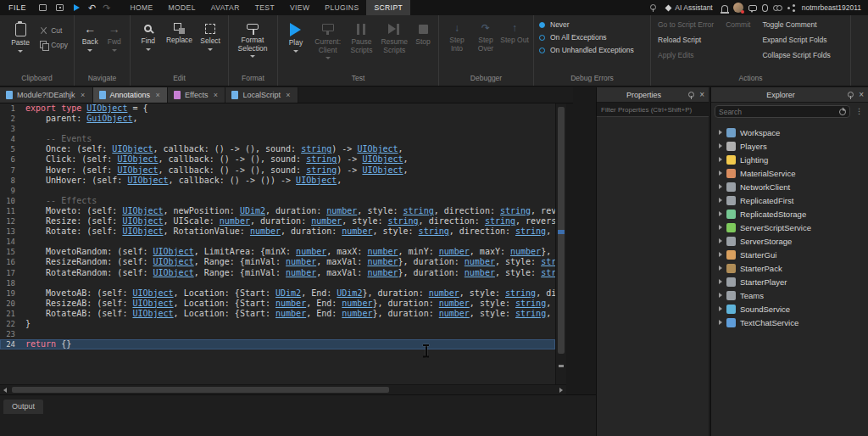  What do you see at coordinates (394, 36) in the screenshot?
I see `resume-scripts-button: Resume Scripts` at bounding box center [394, 36].